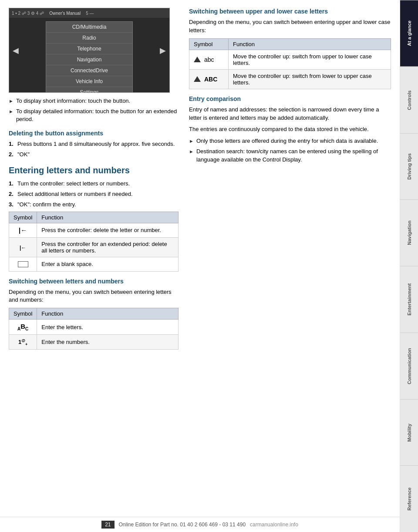 Image resolution: width=418 pixels, height=532 pixels. I want to click on left-arrow-icon: ◀, so click(16, 51).